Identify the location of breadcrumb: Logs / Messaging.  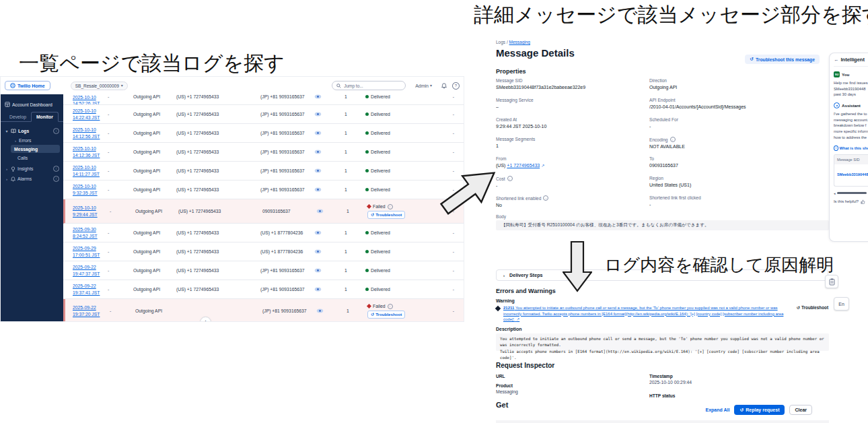
(513, 42).